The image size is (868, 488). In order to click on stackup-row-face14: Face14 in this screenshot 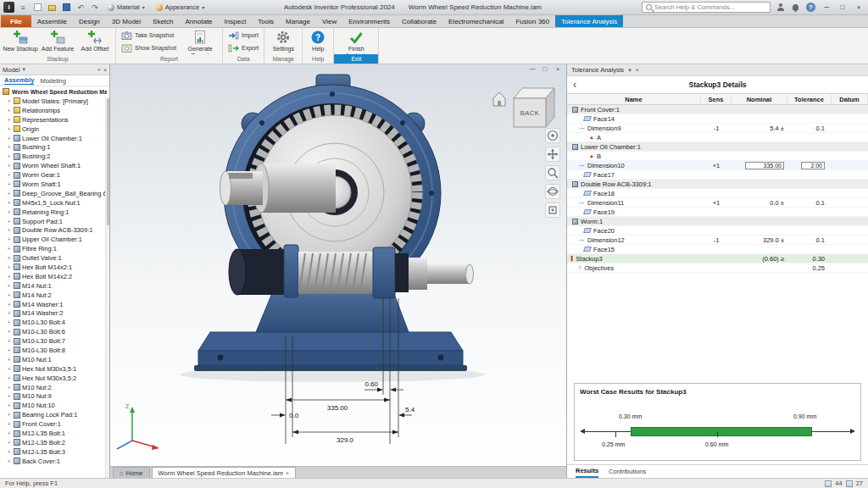, I will do `click(717, 119)`.